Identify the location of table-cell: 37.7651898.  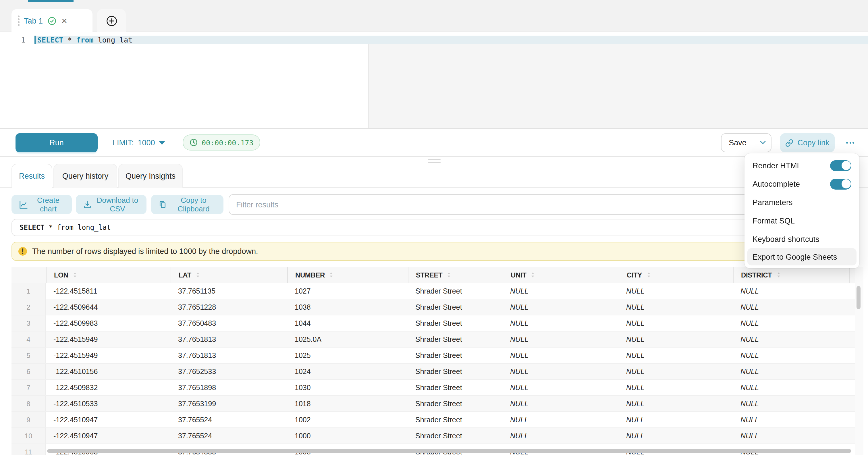
(229, 388).